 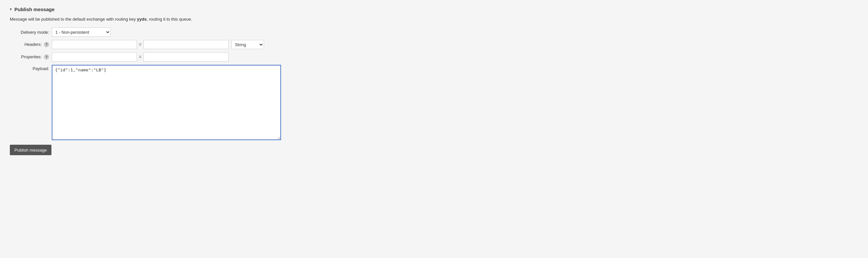 I want to click on routing-key: yyds, so click(x=142, y=19).